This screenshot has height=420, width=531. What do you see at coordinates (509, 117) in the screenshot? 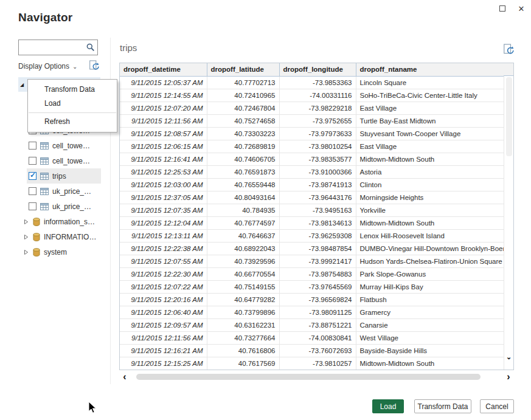
I see `vertical-scrollbar-thumb` at bounding box center [509, 117].